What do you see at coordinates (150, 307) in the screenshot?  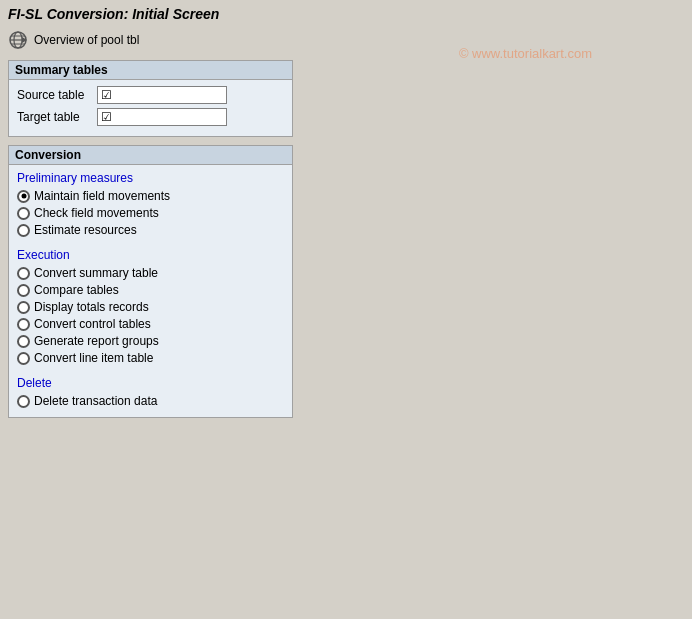 I see `radio-row-display-totals: Display totals records` at bounding box center [150, 307].